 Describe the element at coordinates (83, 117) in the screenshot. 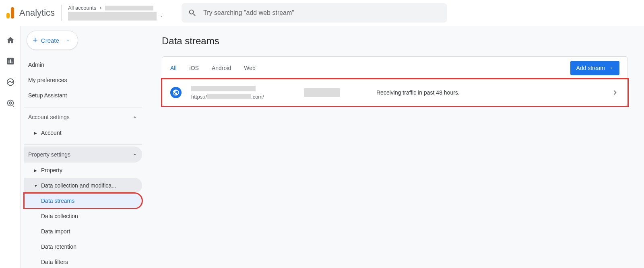

I see `nav-account-settings: Account settings` at that location.